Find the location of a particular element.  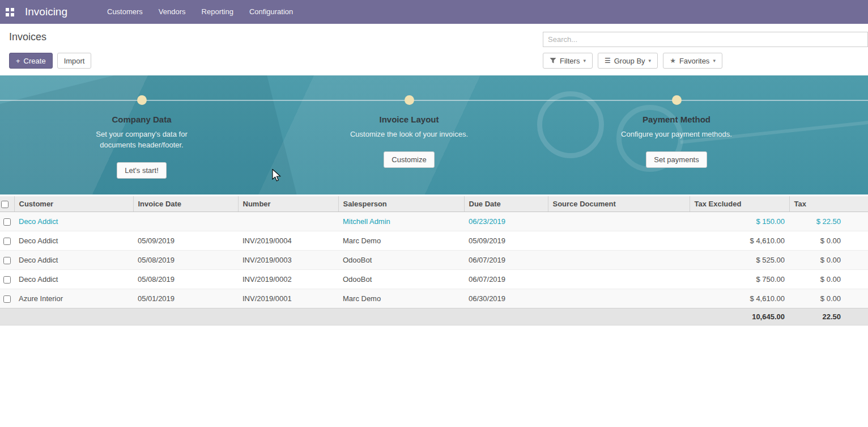

menu-configuration: Configuration is located at coordinates (271, 12).